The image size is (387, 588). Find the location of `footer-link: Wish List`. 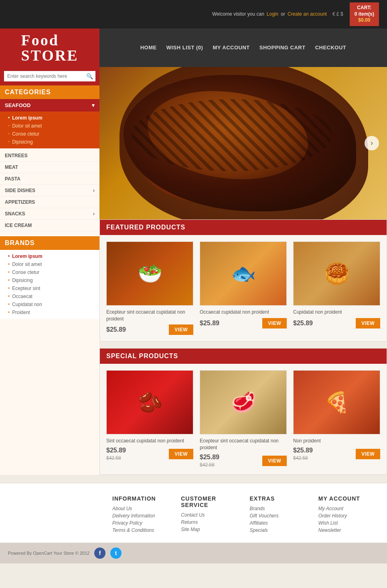

footer-link: Wish List is located at coordinates (349, 523).